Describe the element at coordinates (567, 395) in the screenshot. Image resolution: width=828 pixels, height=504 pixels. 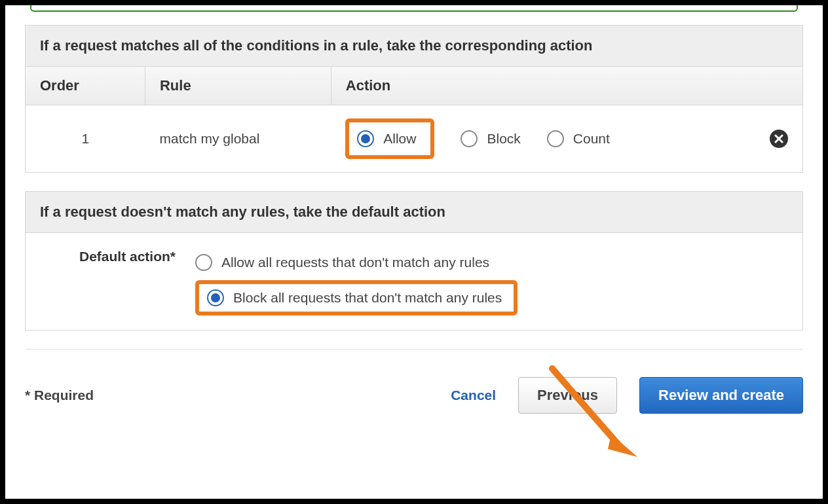
I see `previous-button: Previous` at that location.